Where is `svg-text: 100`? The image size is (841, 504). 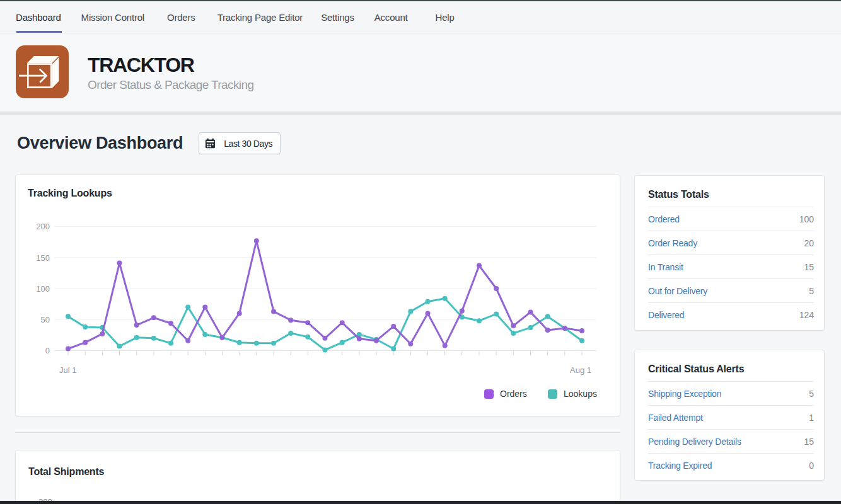
svg-text: 100 is located at coordinates (43, 289).